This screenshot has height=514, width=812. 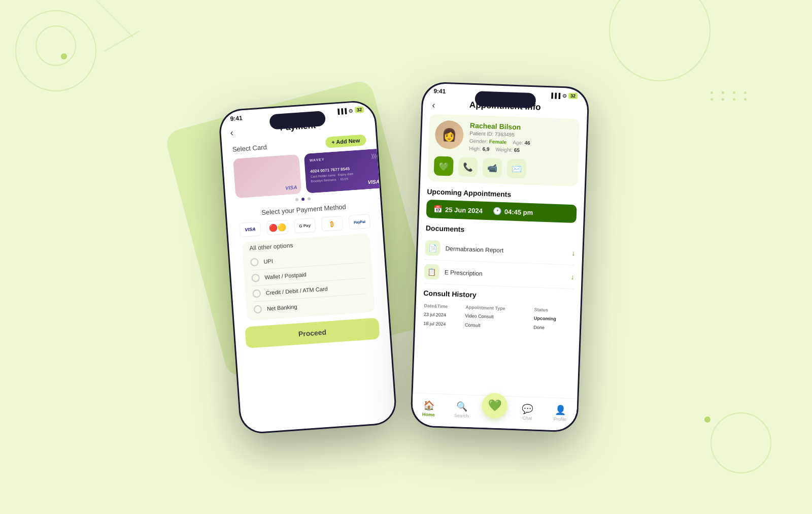 What do you see at coordinates (573, 253) in the screenshot?
I see `doc-download-1: ↓` at bounding box center [573, 253].